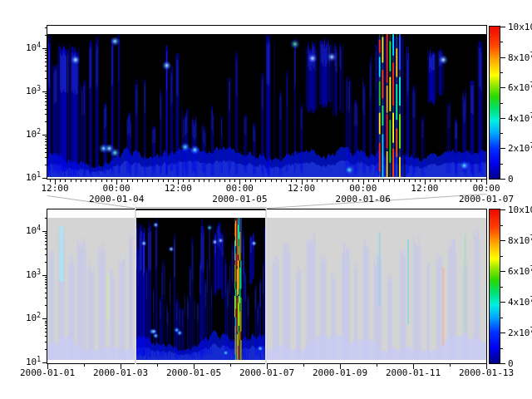 The image size is (532, 399). What do you see at coordinates (20, 318) in the screenshot?
I see `context-y-tick-label: 102` at bounding box center [20, 318].